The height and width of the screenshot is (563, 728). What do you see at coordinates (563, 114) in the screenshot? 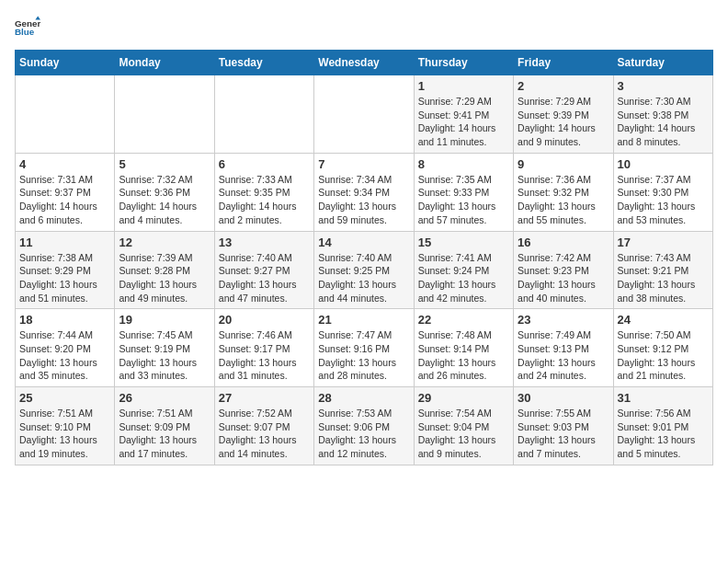
I see `calendar-cell: 2Sunrise: 7:29 AM Sunset: 9:39 PM Daylig…` at bounding box center [563, 114].